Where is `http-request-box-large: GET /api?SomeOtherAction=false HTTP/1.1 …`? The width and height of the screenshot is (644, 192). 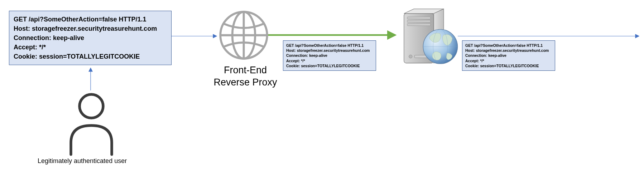 http-request-box-large: GET /api?SomeOtherAction=false HTTP/1.1 … is located at coordinates (90, 38).